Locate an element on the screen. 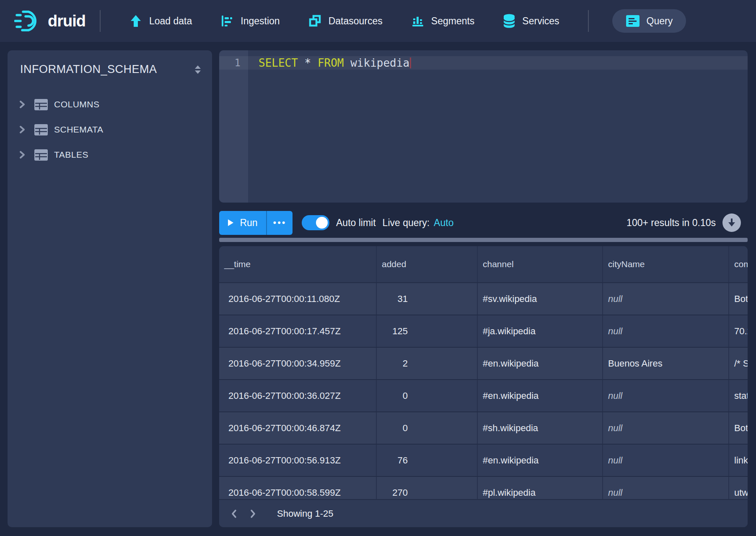  table-cell: 2 is located at coordinates (427, 363).